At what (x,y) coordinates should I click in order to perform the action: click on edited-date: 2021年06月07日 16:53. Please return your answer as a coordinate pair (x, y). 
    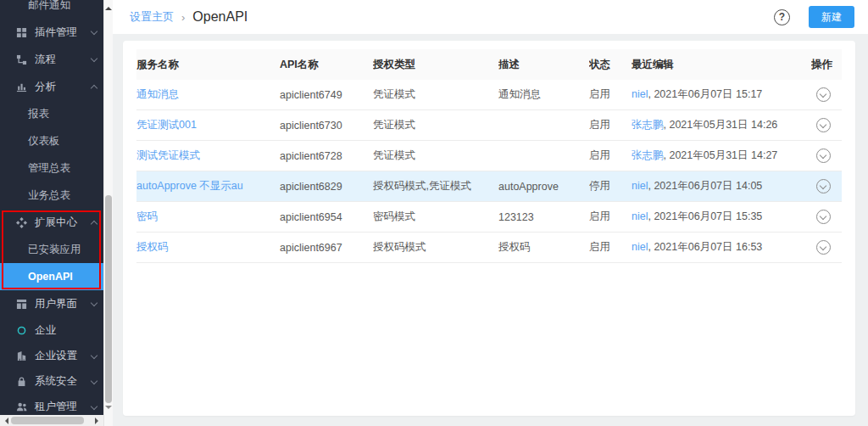
    Looking at the image, I should click on (708, 247).